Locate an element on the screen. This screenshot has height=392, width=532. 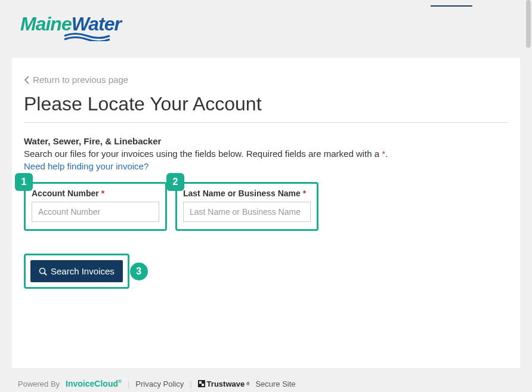
logo: MaineWater is located at coordinates (267, 29).